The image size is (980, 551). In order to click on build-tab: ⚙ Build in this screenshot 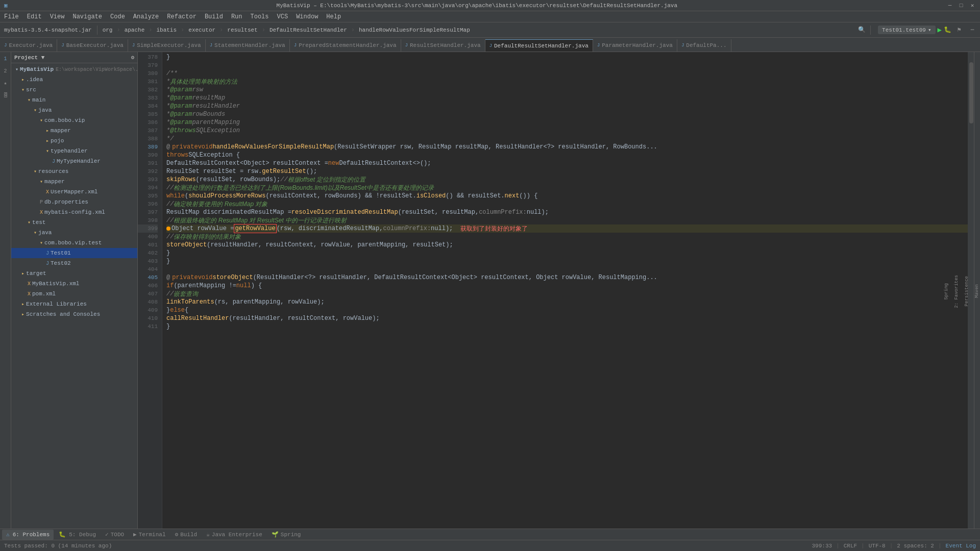, I will do `click(186, 535)`.